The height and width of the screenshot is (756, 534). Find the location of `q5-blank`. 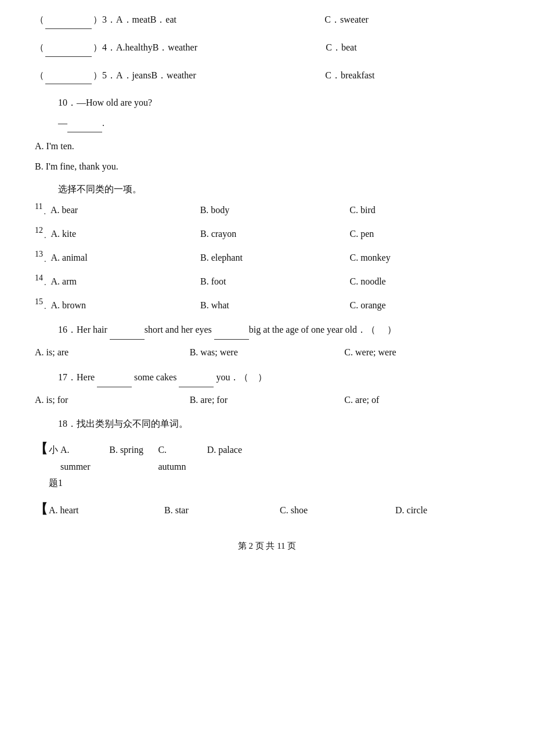

q5-blank is located at coordinates (68, 76).